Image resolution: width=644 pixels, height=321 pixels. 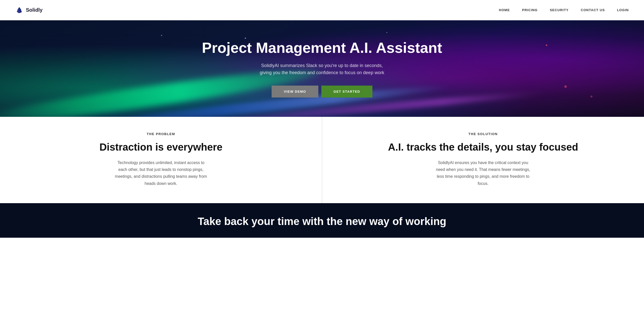 What do you see at coordinates (322, 220) in the screenshot?
I see `bottom-teaser-section: Take back your time with the new way of …` at bounding box center [322, 220].